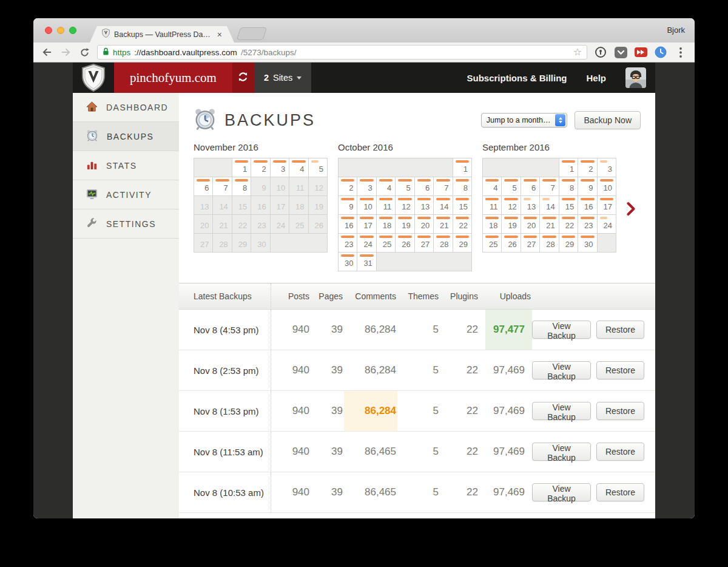 This screenshot has height=567, width=728. What do you see at coordinates (243, 78) in the screenshot?
I see `sync-site-button` at bounding box center [243, 78].